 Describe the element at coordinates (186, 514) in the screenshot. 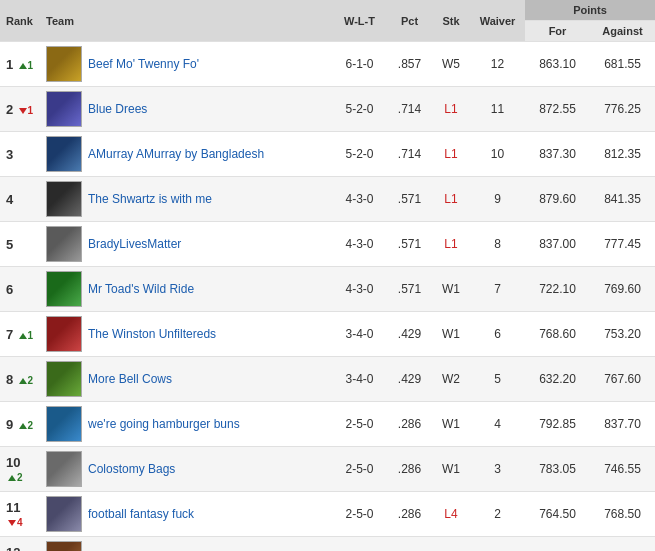

I see `team-inner: football fantasy fuck` at that location.